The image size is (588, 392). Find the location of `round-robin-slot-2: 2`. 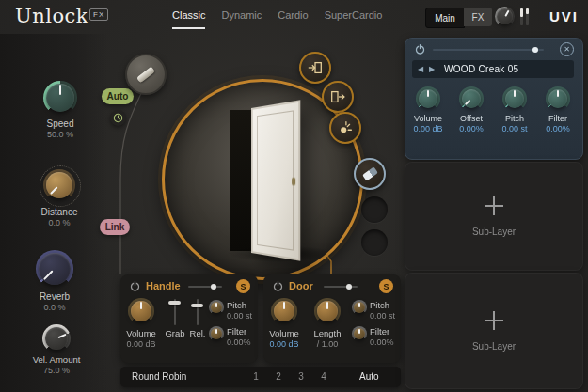

round-robin-slot-2: 2 is located at coordinates (278, 376).